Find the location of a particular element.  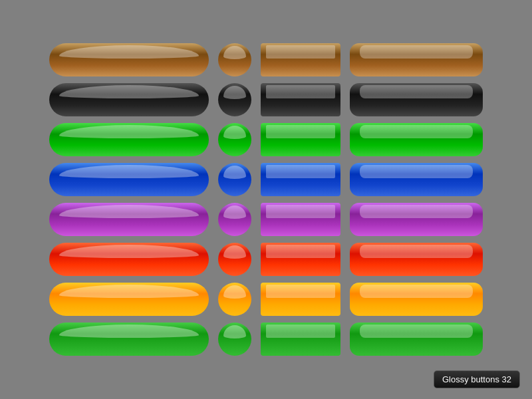

btn-rect-green is located at coordinates (301, 140).